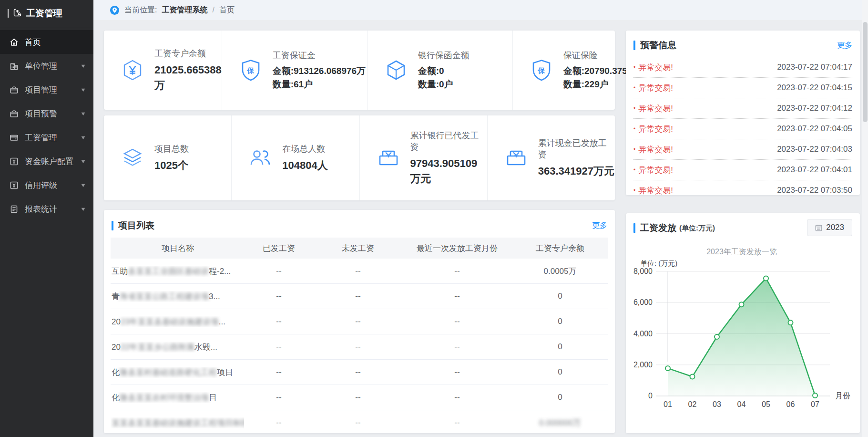  I want to click on project-name: 化隆县某村基础道路硬化工程项目, so click(177, 372).